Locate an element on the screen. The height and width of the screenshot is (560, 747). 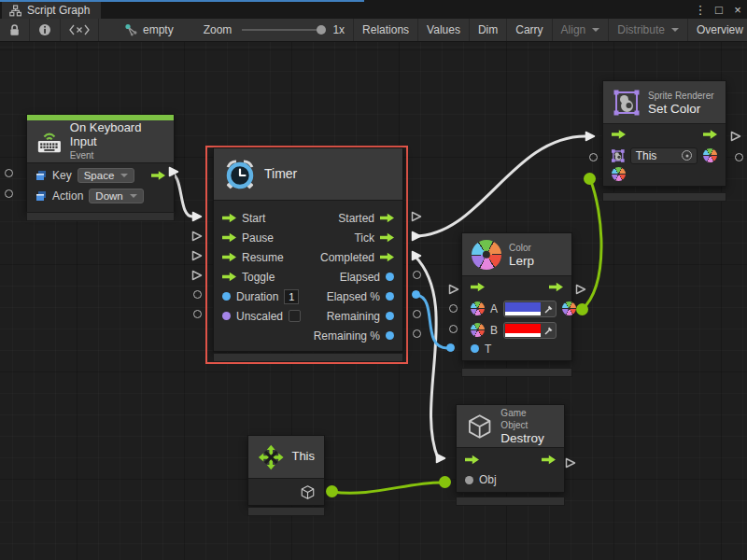
lock-button is located at coordinates (15, 30).